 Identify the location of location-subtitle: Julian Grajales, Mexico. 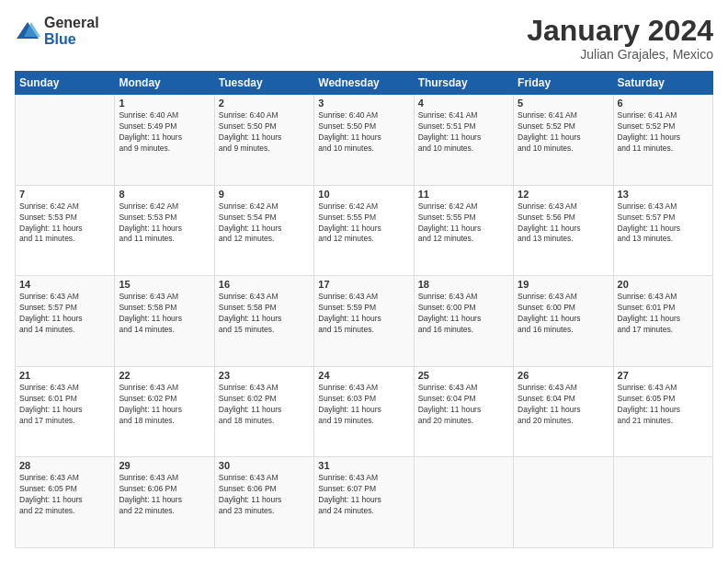
(620, 54).